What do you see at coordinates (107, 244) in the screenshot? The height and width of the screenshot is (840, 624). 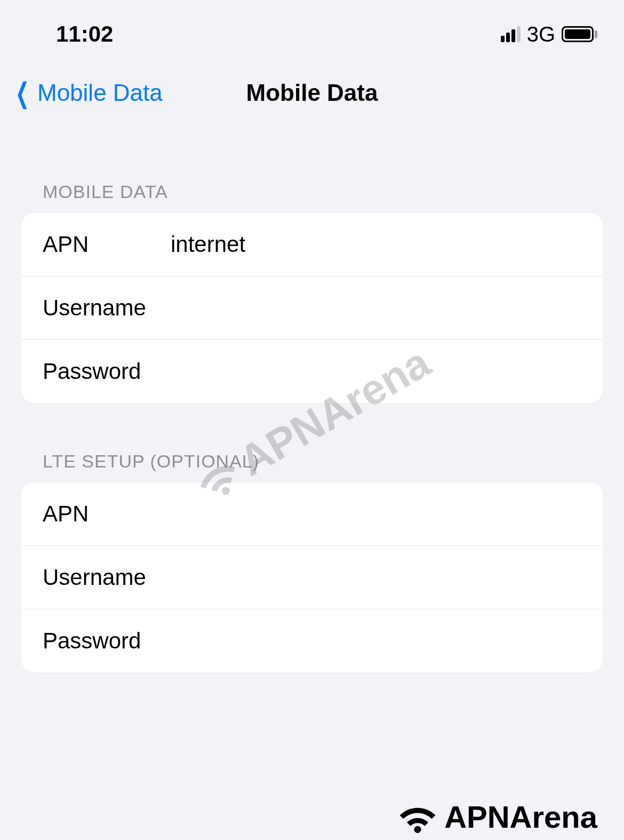 I see `label-apn: APN` at bounding box center [107, 244].